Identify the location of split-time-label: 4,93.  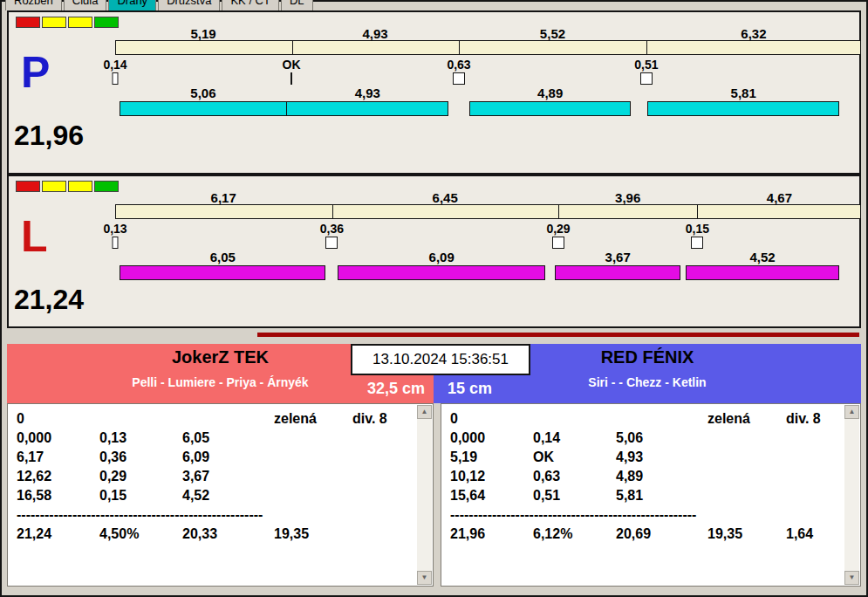
(375, 33).